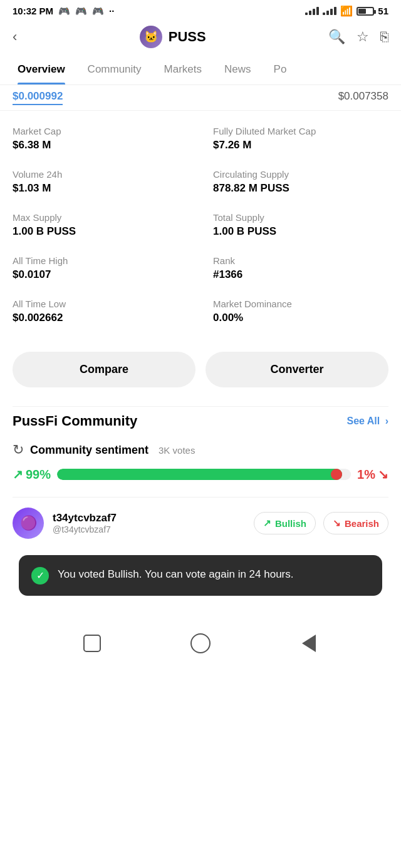 Image resolution: width=401 pixels, height=868 pixels. Describe the element at coordinates (200, 643) in the screenshot. I see `nav-home-button` at that location.